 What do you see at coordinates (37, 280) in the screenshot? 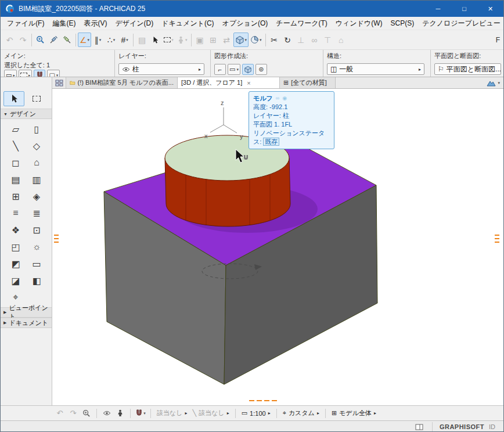
I see `end-wall-tool: ◧` at bounding box center [37, 280].